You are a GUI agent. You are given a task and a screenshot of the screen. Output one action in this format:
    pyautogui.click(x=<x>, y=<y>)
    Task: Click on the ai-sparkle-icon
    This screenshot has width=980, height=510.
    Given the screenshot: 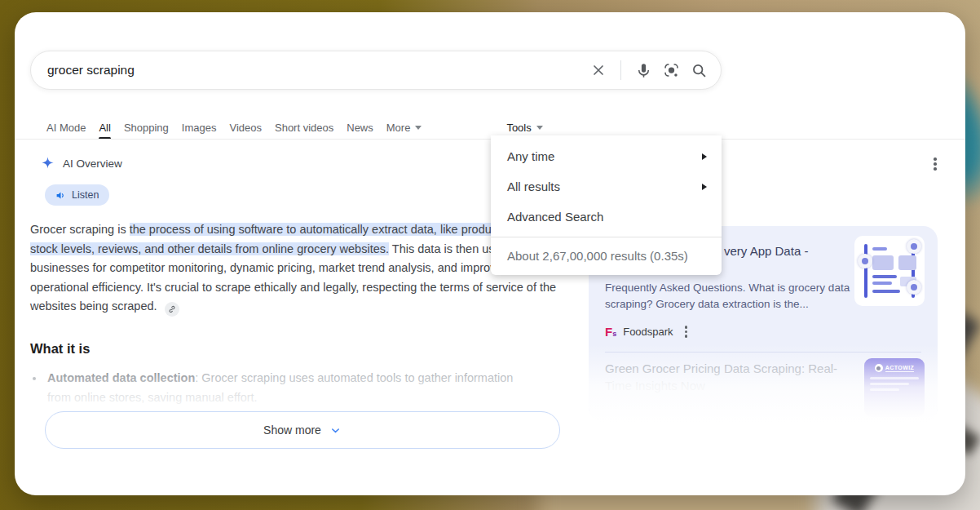 What is the action you would take?
    pyautogui.click(x=47, y=163)
    